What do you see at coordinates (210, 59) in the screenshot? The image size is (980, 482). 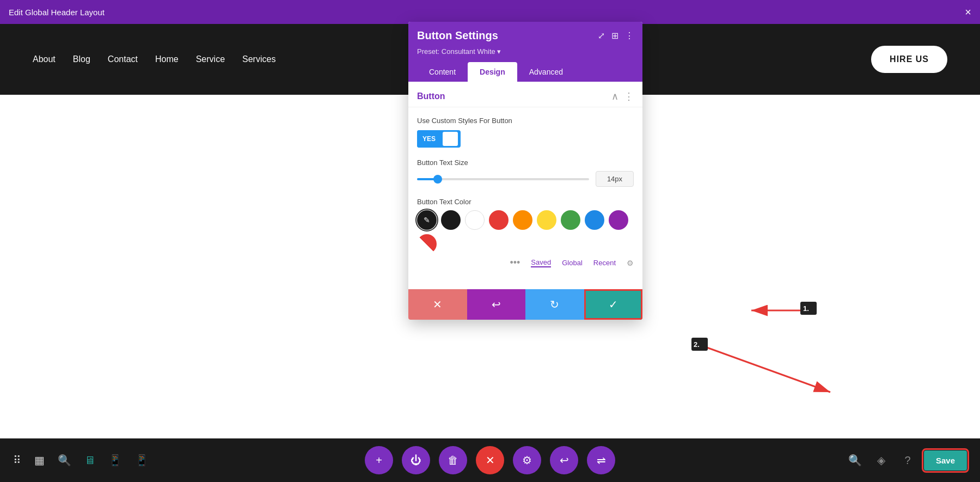 I see `nav-service: Service` at bounding box center [210, 59].